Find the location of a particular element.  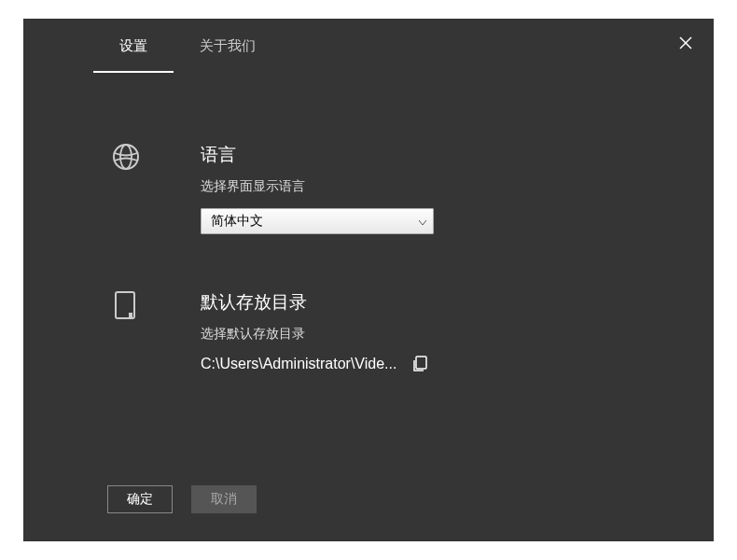

close-button is located at coordinates (686, 43).